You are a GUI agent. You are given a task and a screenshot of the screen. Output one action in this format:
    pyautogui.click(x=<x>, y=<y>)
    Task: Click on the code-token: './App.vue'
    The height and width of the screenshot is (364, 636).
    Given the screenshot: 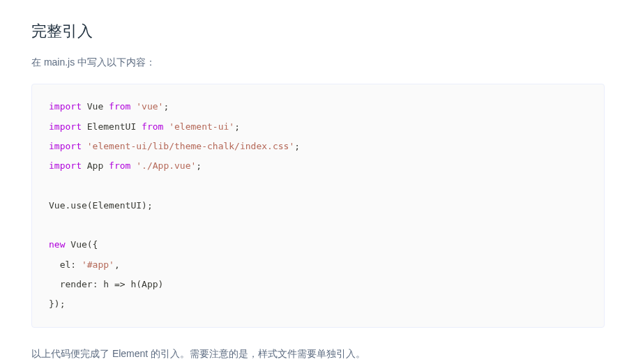 What is the action you would take?
    pyautogui.click(x=166, y=166)
    